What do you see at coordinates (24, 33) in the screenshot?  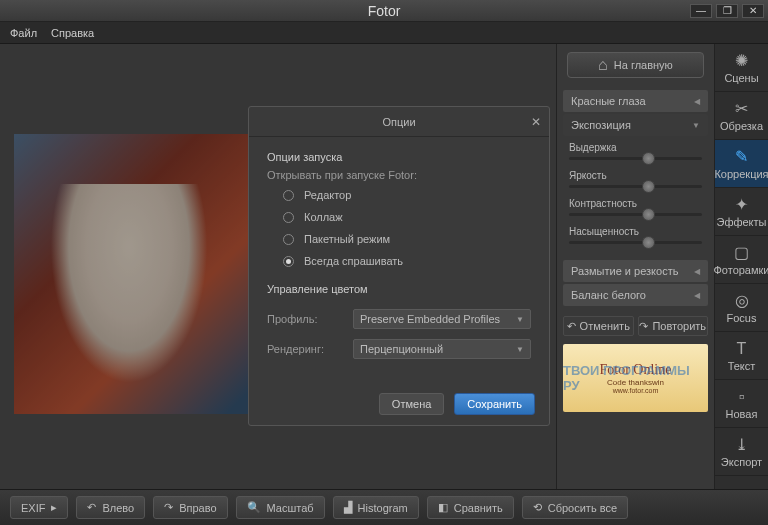 I see `menu-file: Файл` at bounding box center [24, 33].